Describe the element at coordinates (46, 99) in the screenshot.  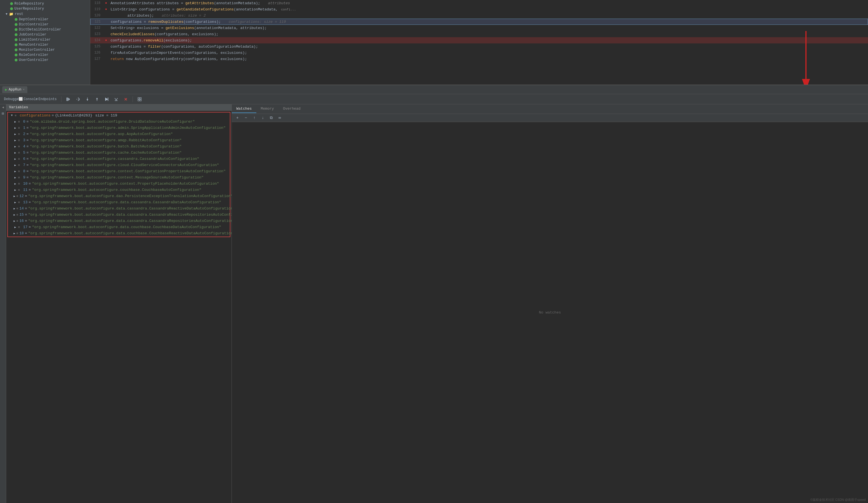
I see `endpoints-btn: ⚡ Endpoints` at that location.